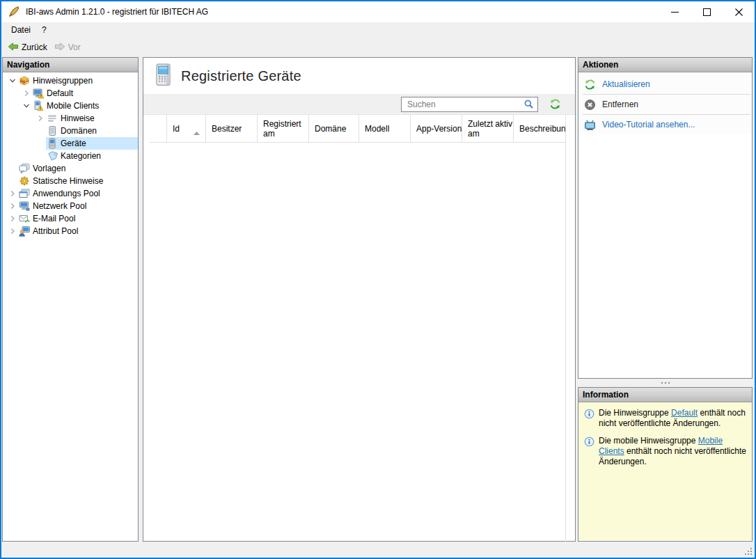  I want to click on tree-item-default: Default, so click(70, 93).